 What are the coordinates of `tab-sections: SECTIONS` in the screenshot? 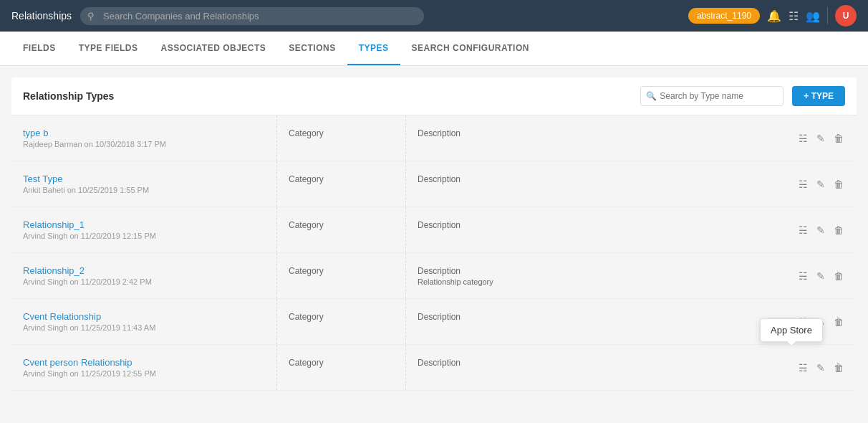 It's located at (312, 49).